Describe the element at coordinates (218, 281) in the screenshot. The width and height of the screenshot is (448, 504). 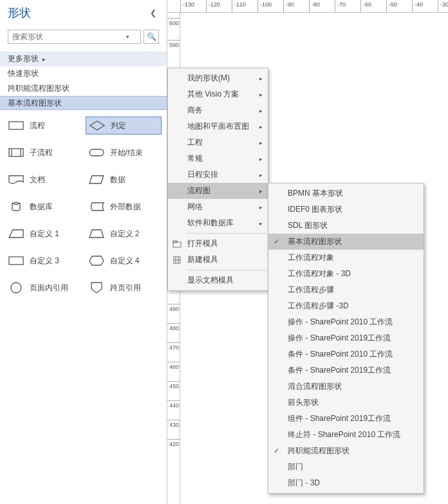
I see `menu-item-显示文档模具: 显示文档模具` at that location.